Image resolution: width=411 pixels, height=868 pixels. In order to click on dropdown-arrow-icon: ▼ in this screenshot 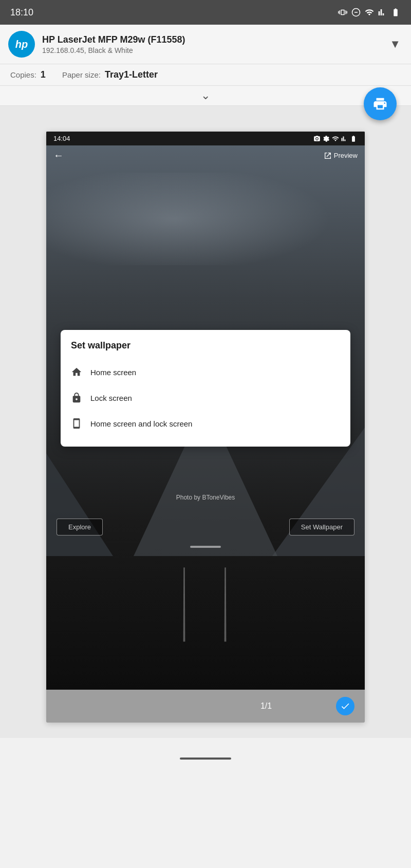, I will do `click(395, 44)`.